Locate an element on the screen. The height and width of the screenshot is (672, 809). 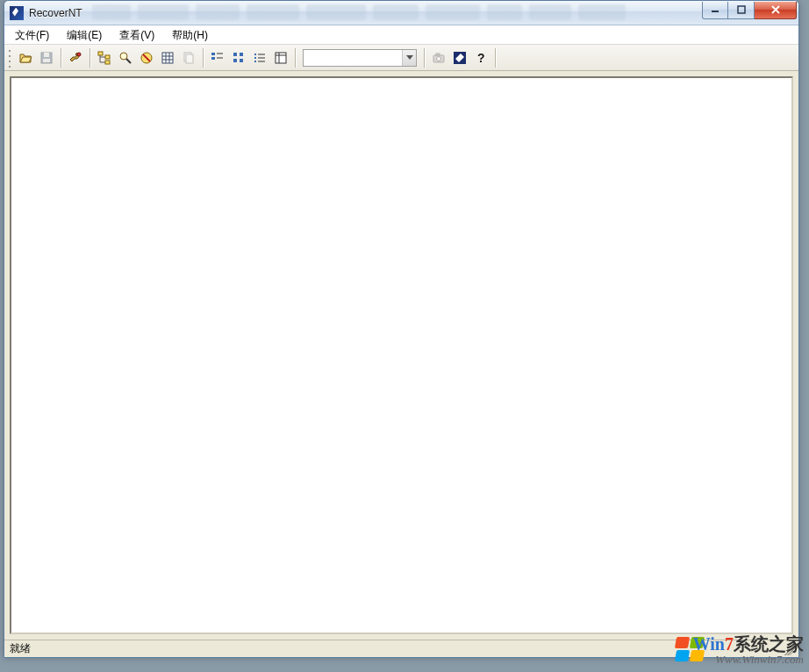
status-text: 就绪 is located at coordinates (20, 649).